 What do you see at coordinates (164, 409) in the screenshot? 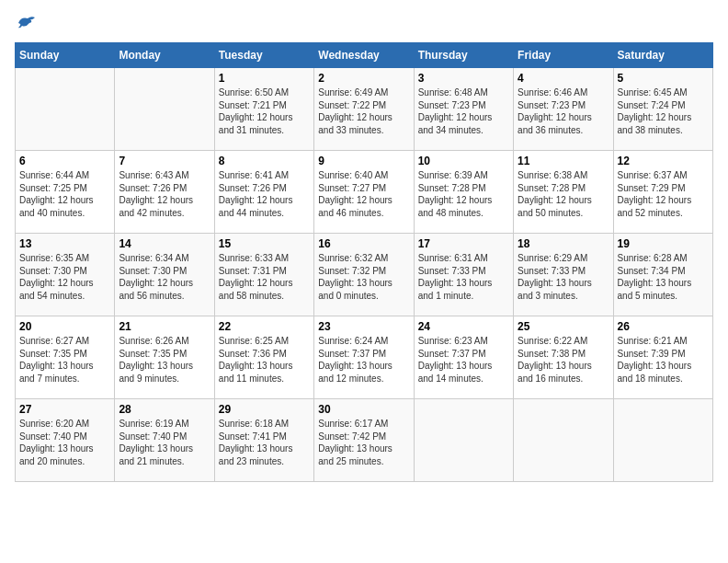
I see `day-number: 28` at bounding box center [164, 409].